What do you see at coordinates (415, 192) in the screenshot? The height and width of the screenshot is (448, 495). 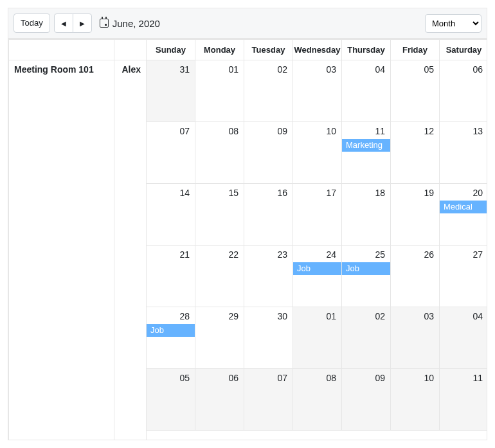 I see `day-number: 19` at bounding box center [415, 192].